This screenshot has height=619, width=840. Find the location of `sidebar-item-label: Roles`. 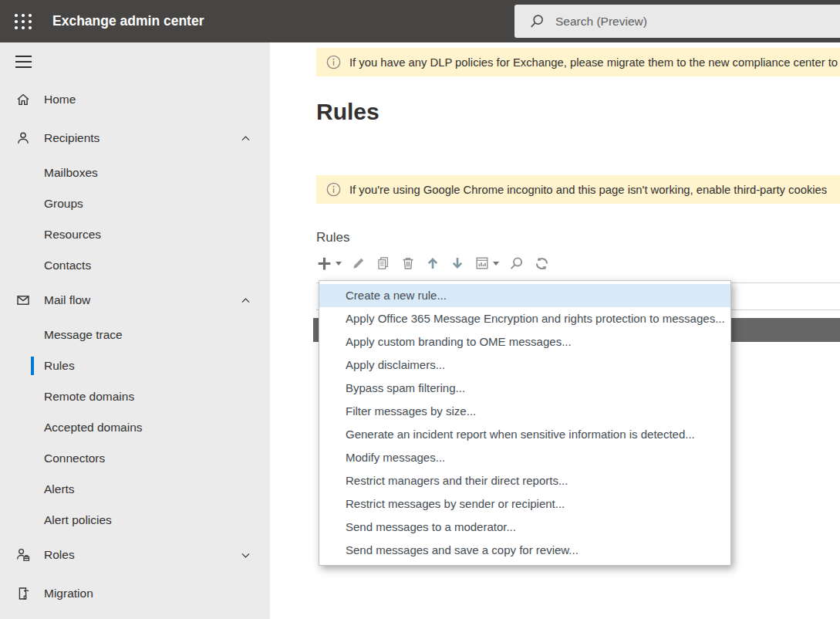

sidebar-item-label: Roles is located at coordinates (59, 555).